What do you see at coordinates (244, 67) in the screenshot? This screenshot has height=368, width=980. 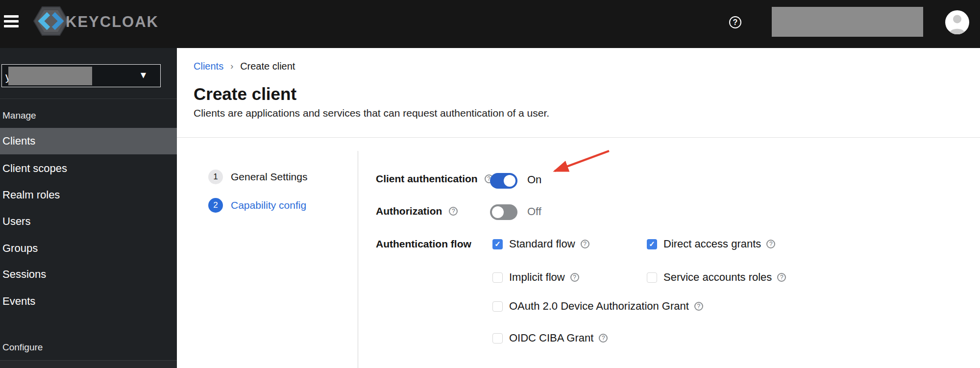 I see `breadcrumb: Clients › Create client` at bounding box center [244, 67].